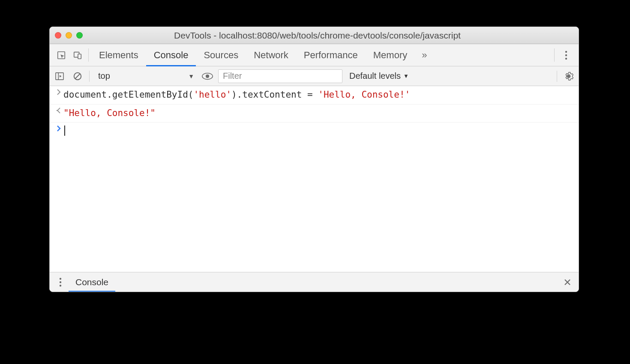 The image size is (630, 364). What do you see at coordinates (59, 128) in the screenshot?
I see `prompt-chevron-icon` at bounding box center [59, 128].